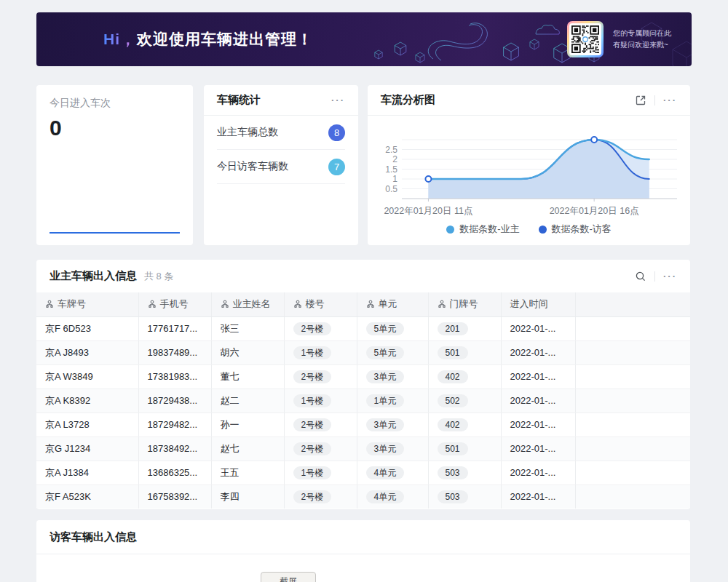 The width and height of the screenshot is (728, 582). Describe the element at coordinates (363, 473) in the screenshot. I see `table-row: 京A J138413686325...王五1号楼4单元5032022-01-..…` at that location.